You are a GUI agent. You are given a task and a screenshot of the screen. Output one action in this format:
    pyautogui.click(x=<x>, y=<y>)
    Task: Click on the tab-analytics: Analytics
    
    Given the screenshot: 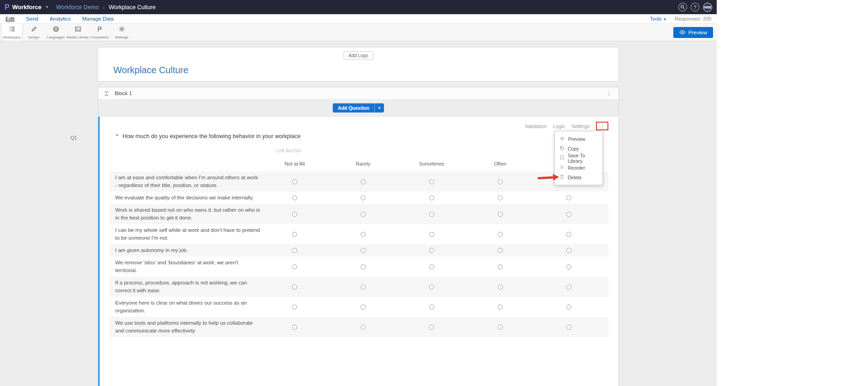 What is the action you would take?
    pyautogui.click(x=60, y=19)
    